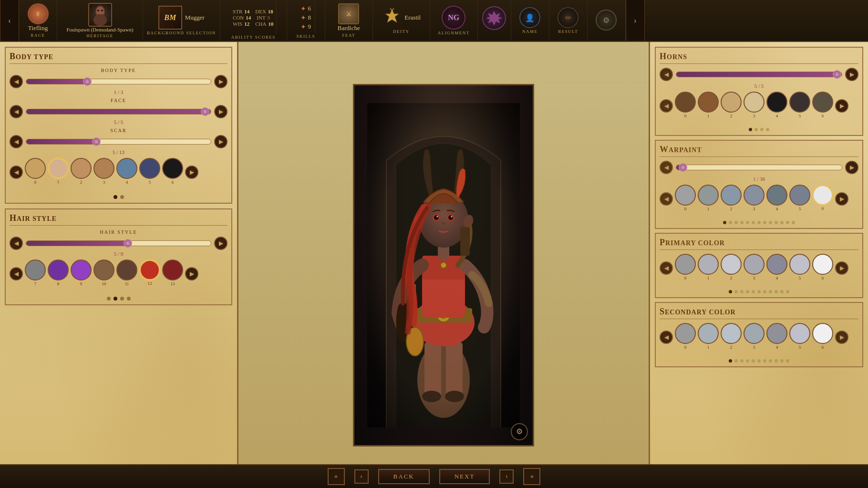 This screenshot has width=868, height=488. What do you see at coordinates (404, 477) in the screenshot?
I see `back-button: BACK` at bounding box center [404, 477].